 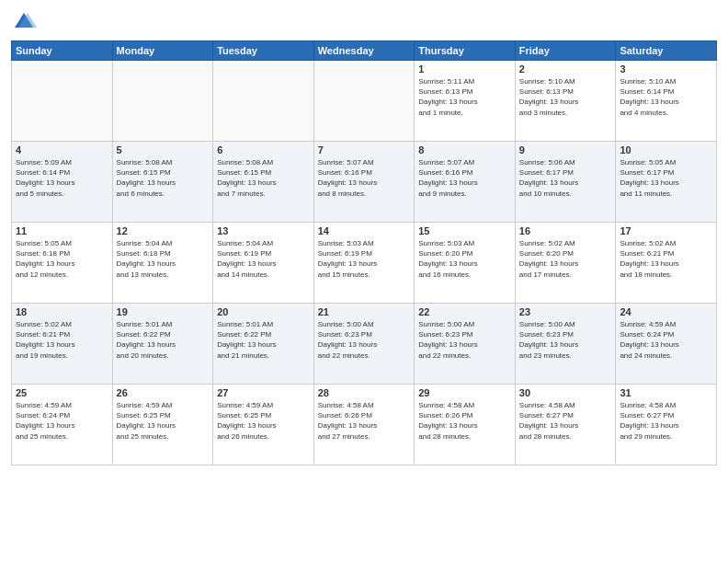 What do you see at coordinates (26, 22) in the screenshot?
I see `logo` at bounding box center [26, 22].